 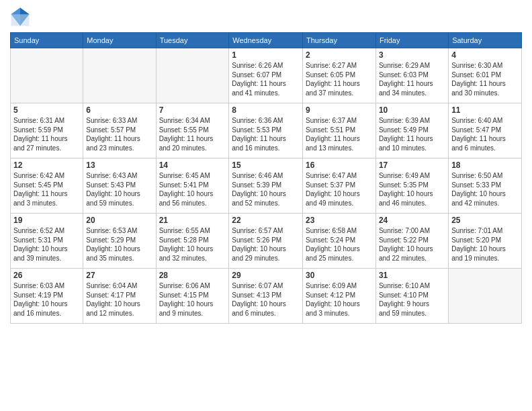 What do you see at coordinates (120, 300) in the screenshot?
I see `day-info: Sunrise: 6:04 AM Sunset: 4:17 PM Dayligh…` at bounding box center [120, 300].